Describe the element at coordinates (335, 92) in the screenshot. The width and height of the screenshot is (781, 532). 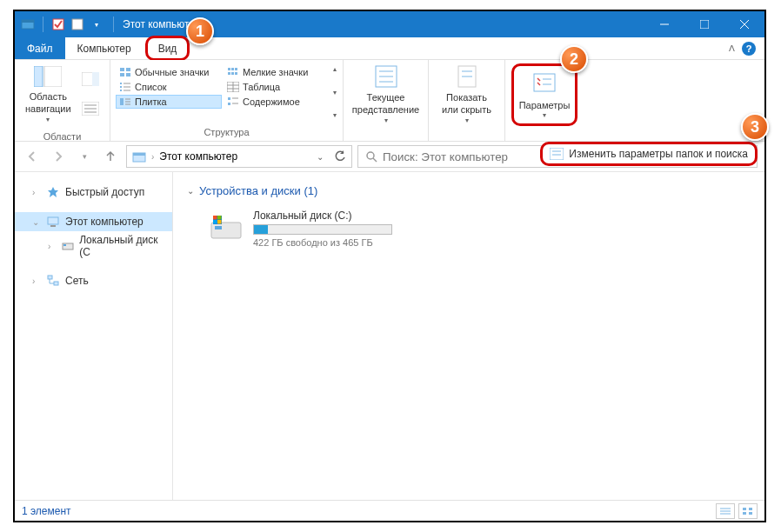
I see `layout-scroll-down-icon: ▾` at that location.